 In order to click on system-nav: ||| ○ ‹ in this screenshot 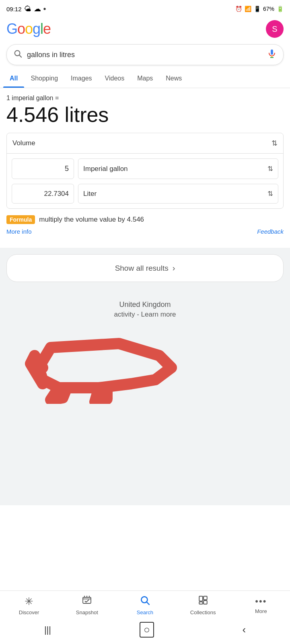, I will do `click(145, 631)`.